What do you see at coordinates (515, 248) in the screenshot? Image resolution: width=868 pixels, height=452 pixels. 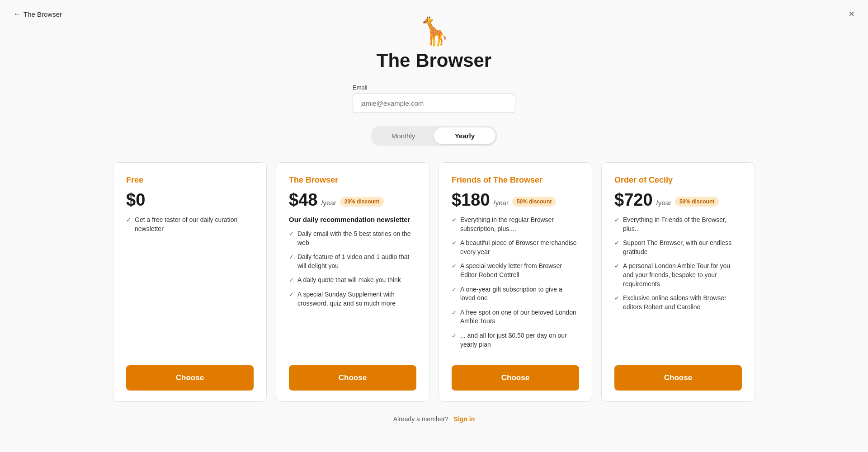 I see `feature-item: ✓ A beautiful piece of Browser merchandi…` at bounding box center [515, 248].